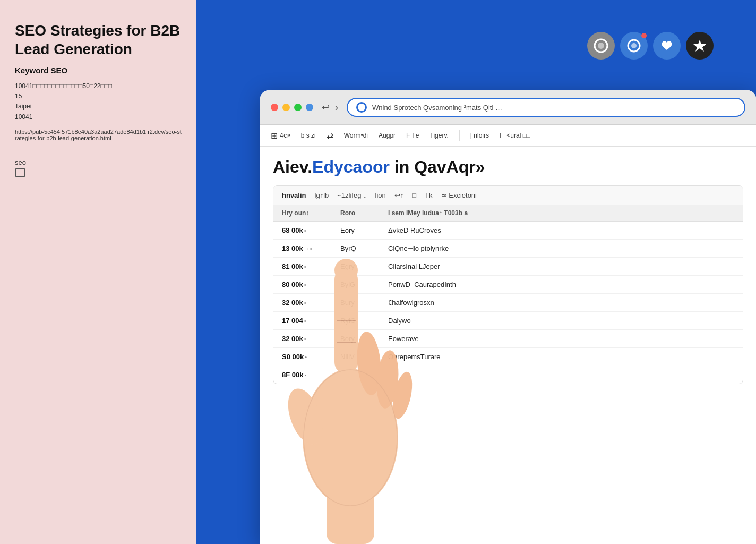 The height and width of the screenshot is (544, 756). What do you see at coordinates (515, 135) in the screenshot?
I see `toolbar-item-9: ⊢ <ural □□` at bounding box center [515, 135].